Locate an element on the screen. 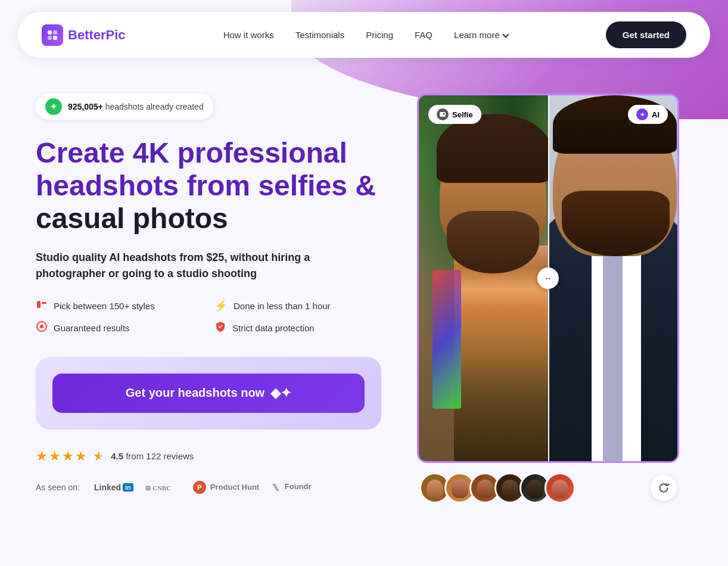  diamond-icon: ◆✦ is located at coordinates (281, 393).